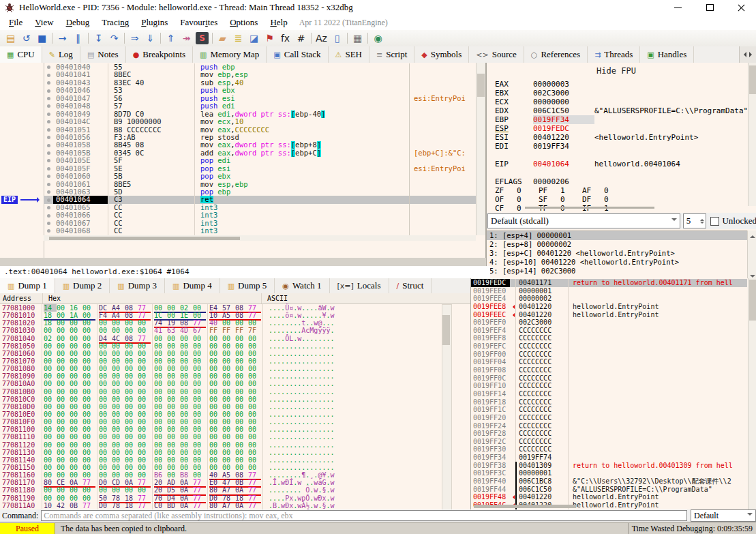  Describe the element at coordinates (105, 498) in the screenshot. I see `hex-byte: 50` at that location.